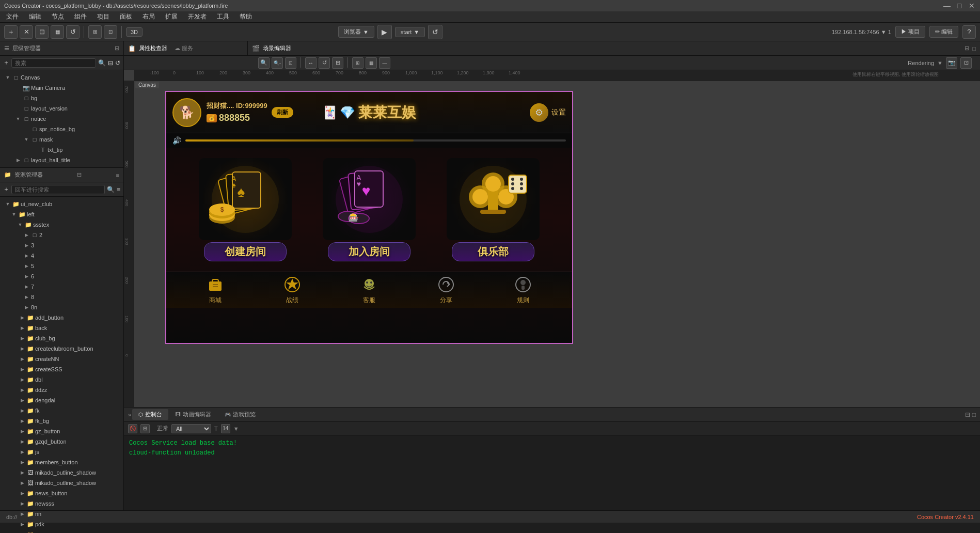 Image resolution: width=980 pixels, height=533 pixels. Describe the element at coordinates (62, 214) in the screenshot. I see `tree-left: ▼ 📁 left` at that location.